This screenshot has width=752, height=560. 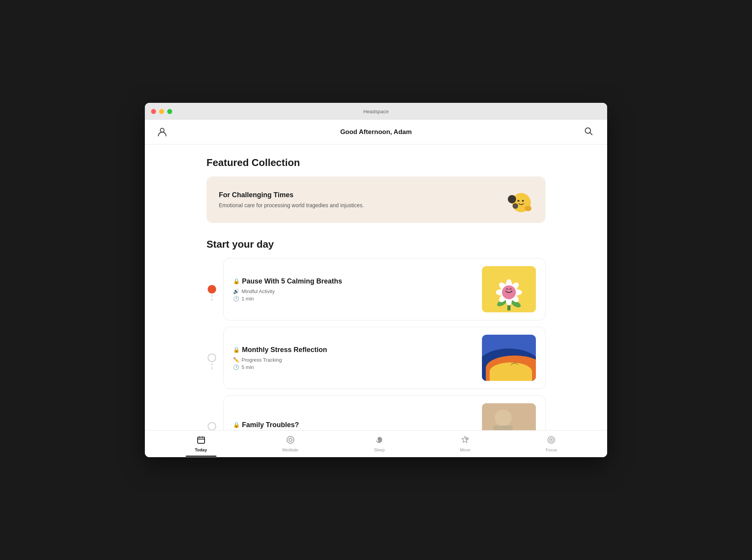 I want to click on activity-row-2: 🔒 Monthly Stress Reflection ✏️ Progress …, so click(x=376, y=358).